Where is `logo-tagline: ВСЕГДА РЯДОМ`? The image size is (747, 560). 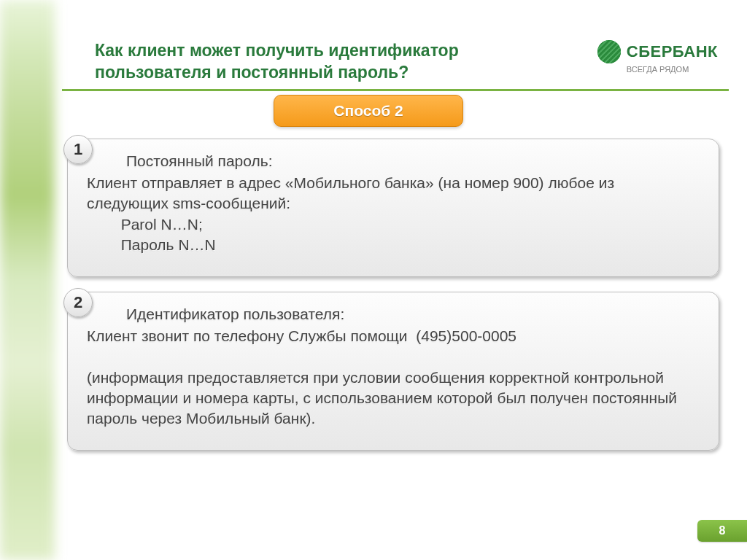 logo-tagline: ВСЕГДА РЯДОМ is located at coordinates (673, 69).